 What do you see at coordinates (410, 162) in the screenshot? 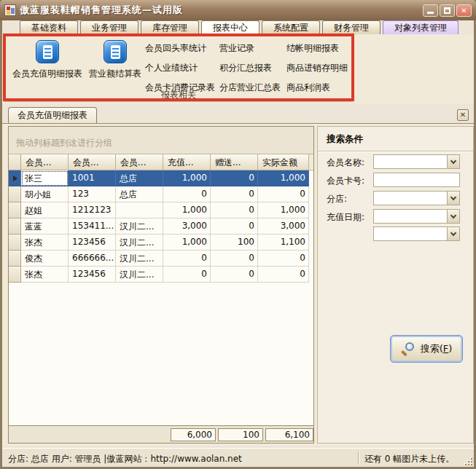
I see `member-name-value` at bounding box center [410, 162].